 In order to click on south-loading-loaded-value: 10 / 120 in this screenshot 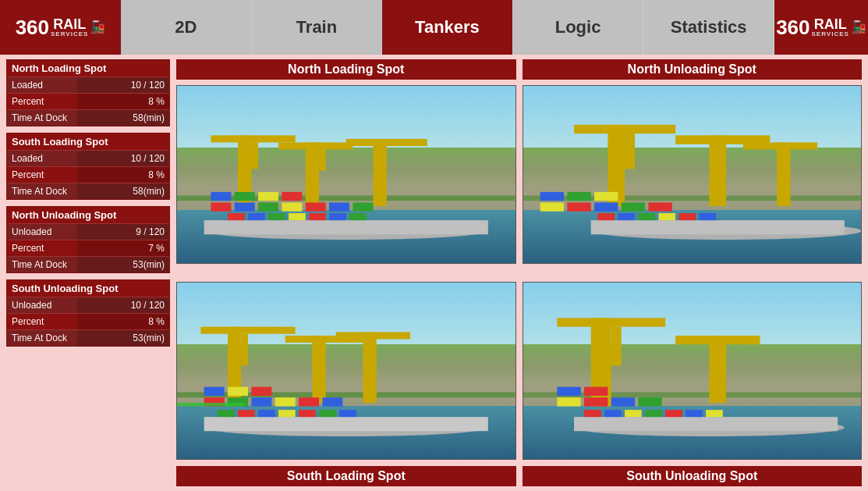, I will do `click(123, 158)`.